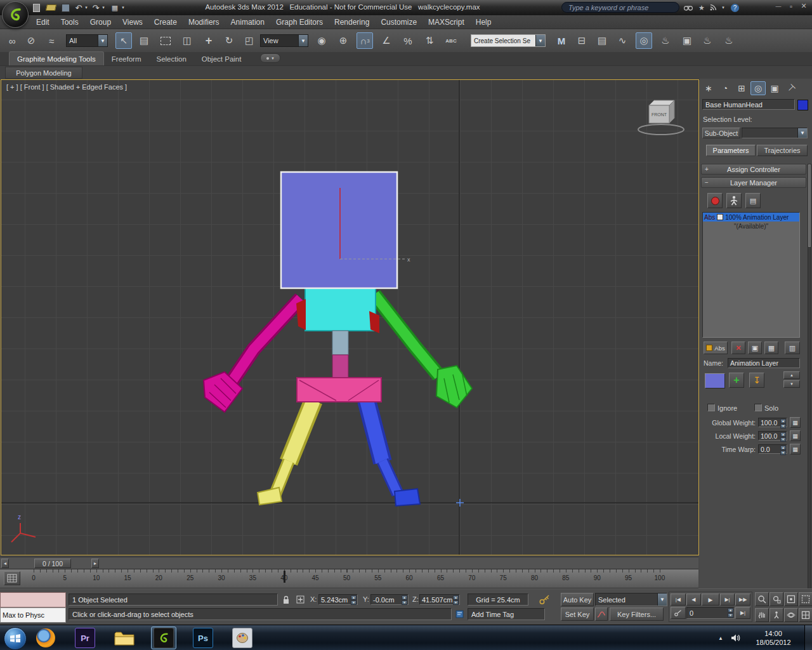 Image resolution: width=812 pixels, height=650 pixels. I want to click on menu-item: Customize, so click(398, 22).